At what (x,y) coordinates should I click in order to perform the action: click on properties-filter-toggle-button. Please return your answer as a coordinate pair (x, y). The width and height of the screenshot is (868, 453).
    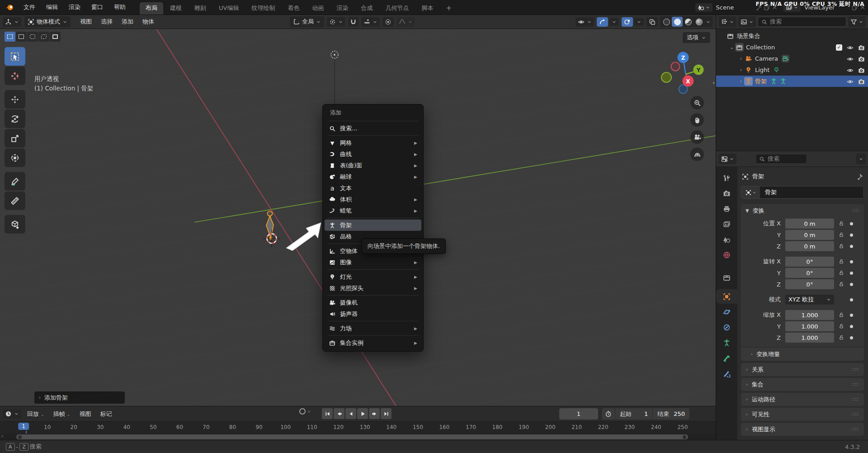
    Looking at the image, I should click on (728, 159).